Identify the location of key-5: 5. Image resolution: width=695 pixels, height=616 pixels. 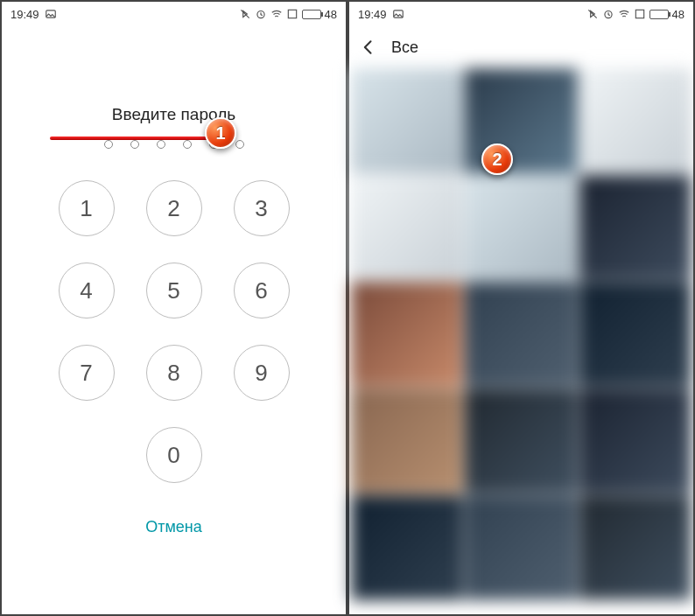
(174, 290).